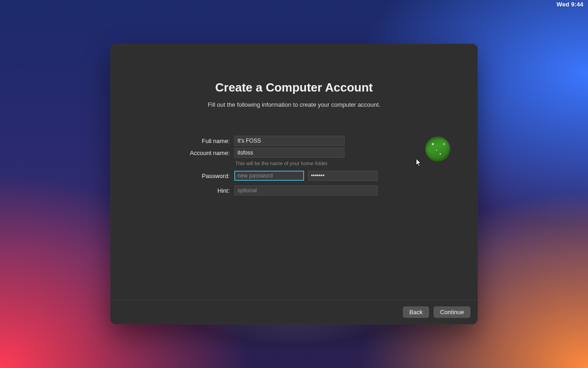 The image size is (588, 368). Describe the element at coordinates (276, 190) in the screenshot. I see `row-hint: Hint:` at that location.